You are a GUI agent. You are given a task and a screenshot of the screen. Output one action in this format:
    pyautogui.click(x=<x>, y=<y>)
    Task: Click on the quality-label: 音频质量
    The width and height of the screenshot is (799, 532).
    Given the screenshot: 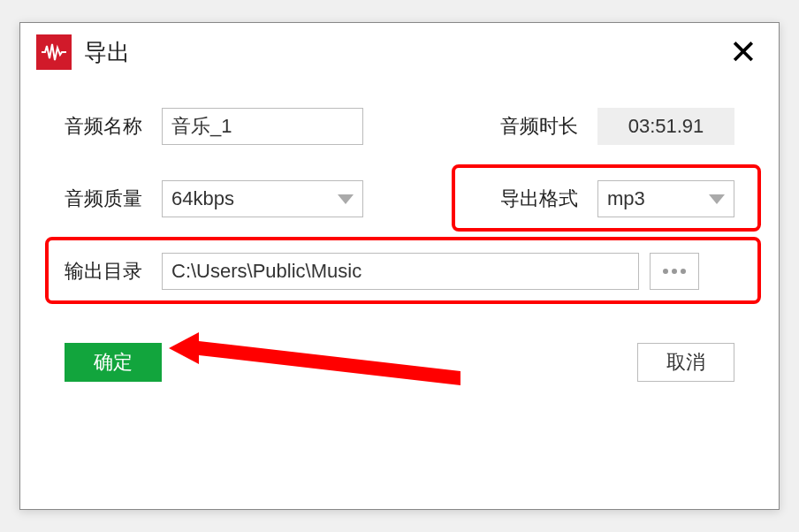 What is the action you would take?
    pyautogui.click(x=113, y=199)
    